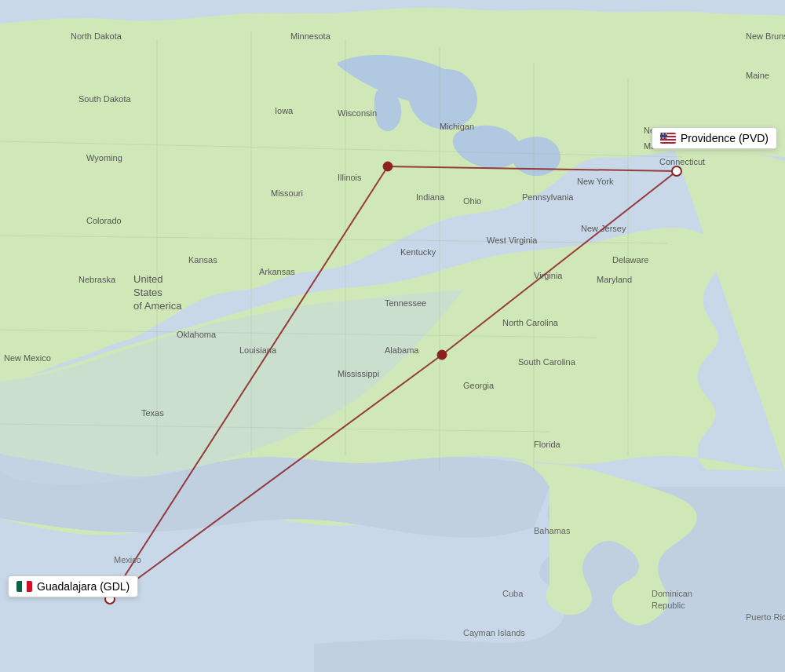 The height and width of the screenshot is (672, 785). What do you see at coordinates (765, 617) in the screenshot?
I see `label-puerto-rico: Puerto Rico` at bounding box center [765, 617].